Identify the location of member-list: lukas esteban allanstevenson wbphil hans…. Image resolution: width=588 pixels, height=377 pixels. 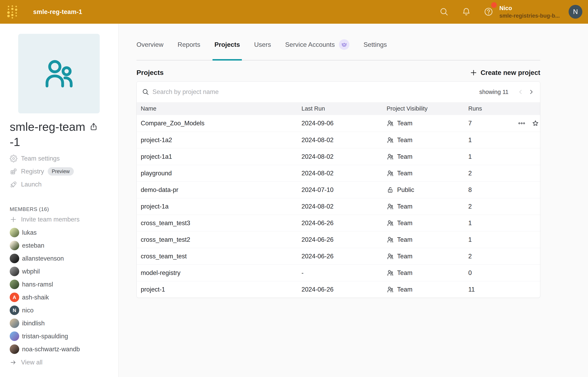
(64, 291).